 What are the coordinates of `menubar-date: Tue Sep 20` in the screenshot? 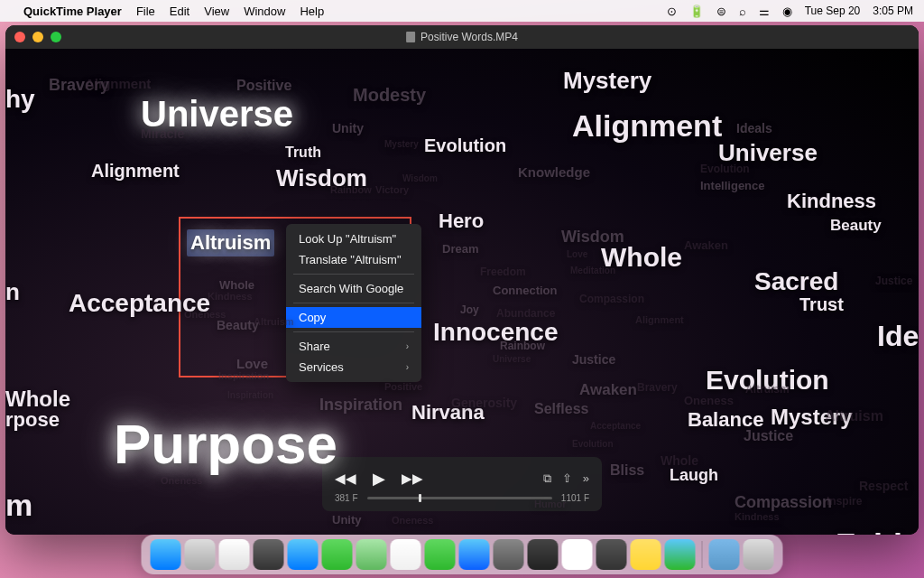 It's located at (833, 11).